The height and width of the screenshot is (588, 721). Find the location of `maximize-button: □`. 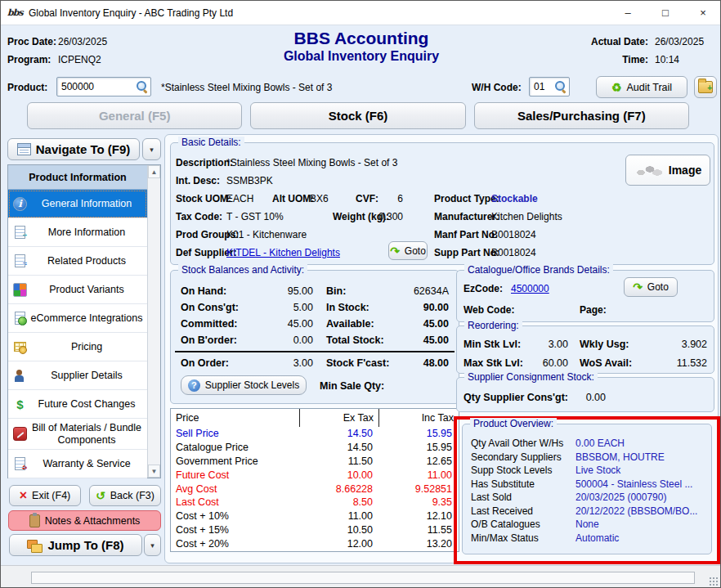

maximize-button: □ is located at coordinates (665, 13).